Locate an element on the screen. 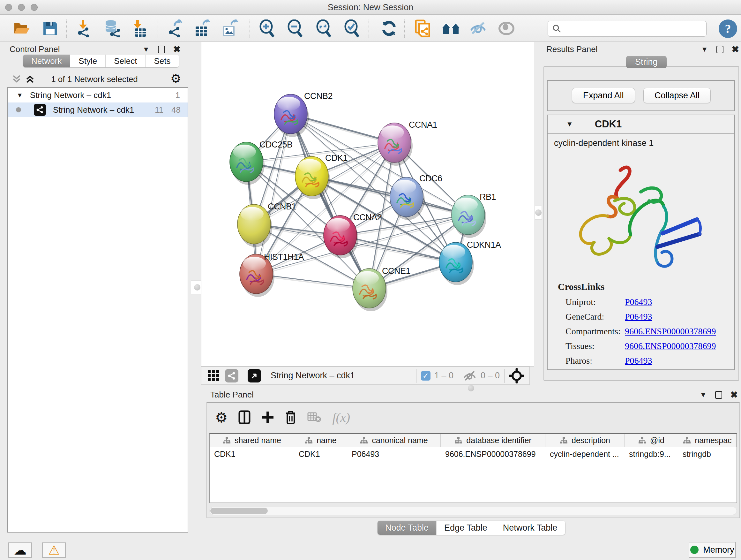 The image size is (741, 560). table-cell: cyclin-dependent ... is located at coordinates (585, 454).